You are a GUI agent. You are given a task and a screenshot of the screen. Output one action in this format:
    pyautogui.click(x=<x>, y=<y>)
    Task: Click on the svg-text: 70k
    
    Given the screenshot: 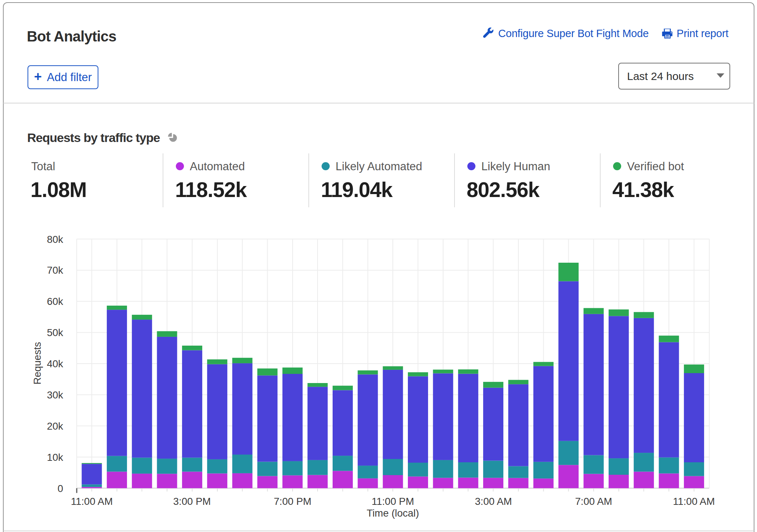 What is the action you would take?
    pyautogui.click(x=55, y=270)
    